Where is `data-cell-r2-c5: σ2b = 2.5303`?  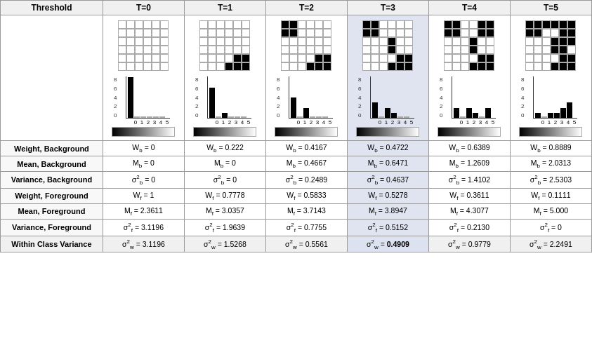 data-cell-r2-c5: σ2b = 2.5303 is located at coordinates (551, 180).